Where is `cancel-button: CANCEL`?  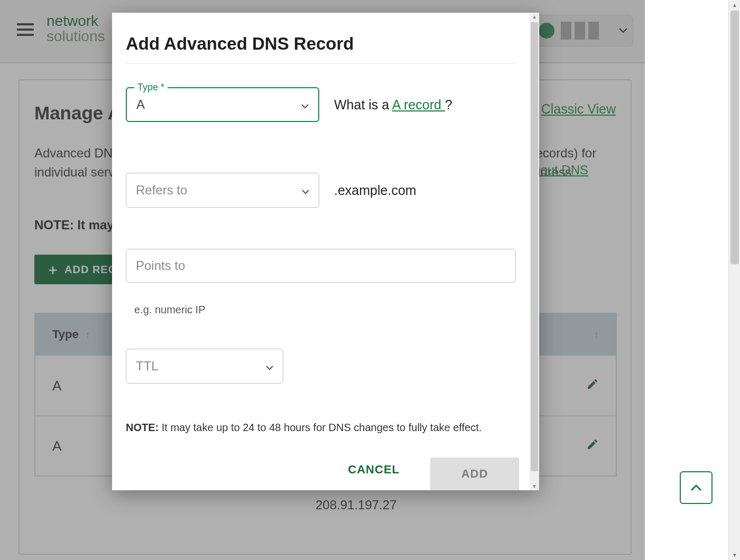
cancel-button: CANCEL is located at coordinates (374, 467).